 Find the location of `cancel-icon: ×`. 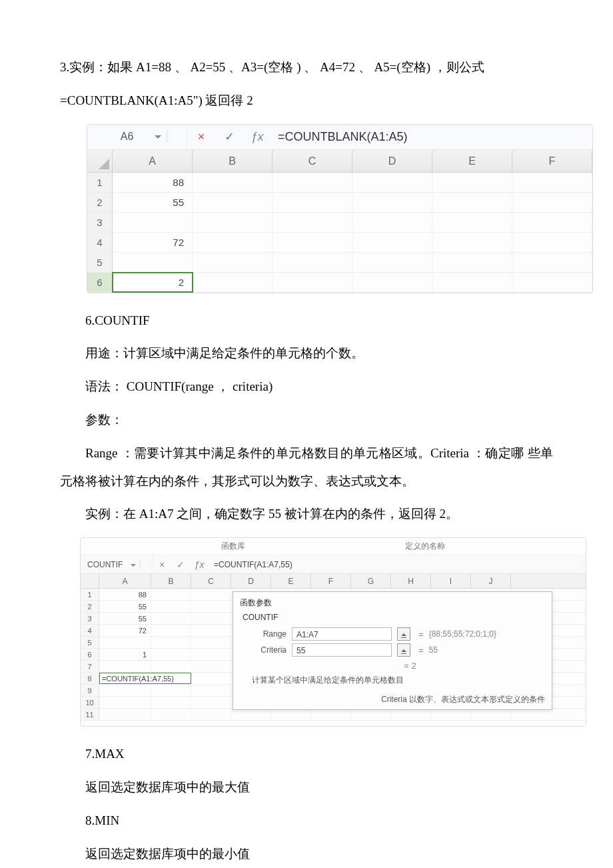

cancel-icon: × is located at coordinates (162, 565).